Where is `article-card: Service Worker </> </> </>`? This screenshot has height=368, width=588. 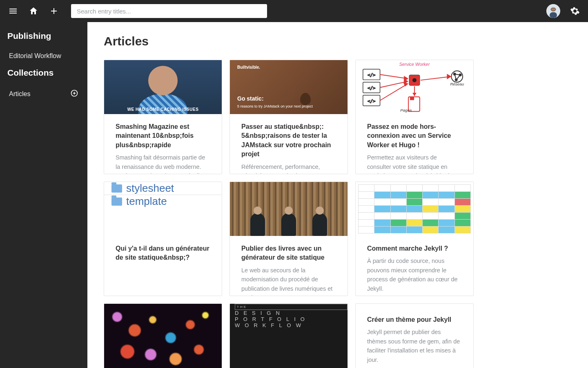
article-card: Service Worker </> </> </> is located at coordinates (414, 117).